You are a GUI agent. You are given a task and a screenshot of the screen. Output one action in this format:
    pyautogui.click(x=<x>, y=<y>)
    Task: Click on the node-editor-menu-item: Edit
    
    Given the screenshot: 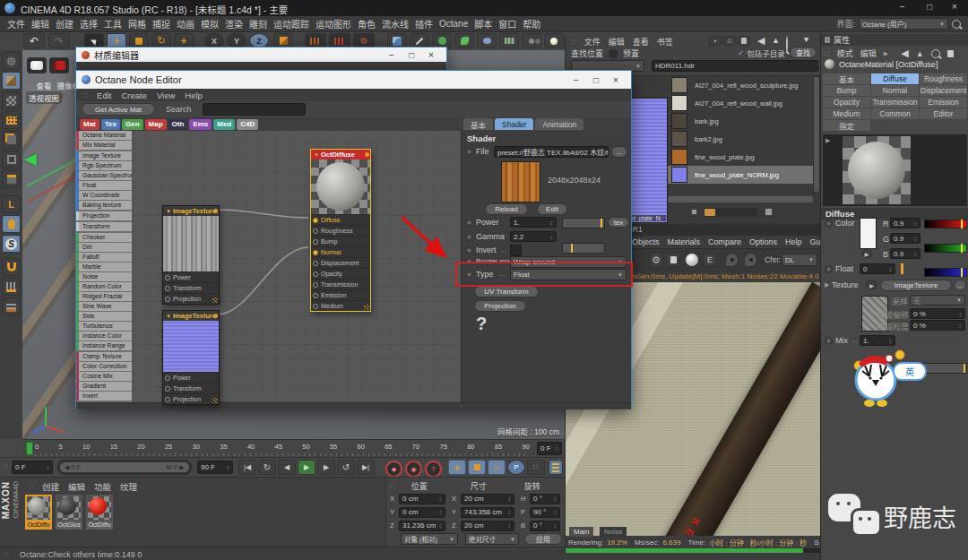 What is the action you would take?
    pyautogui.click(x=104, y=95)
    